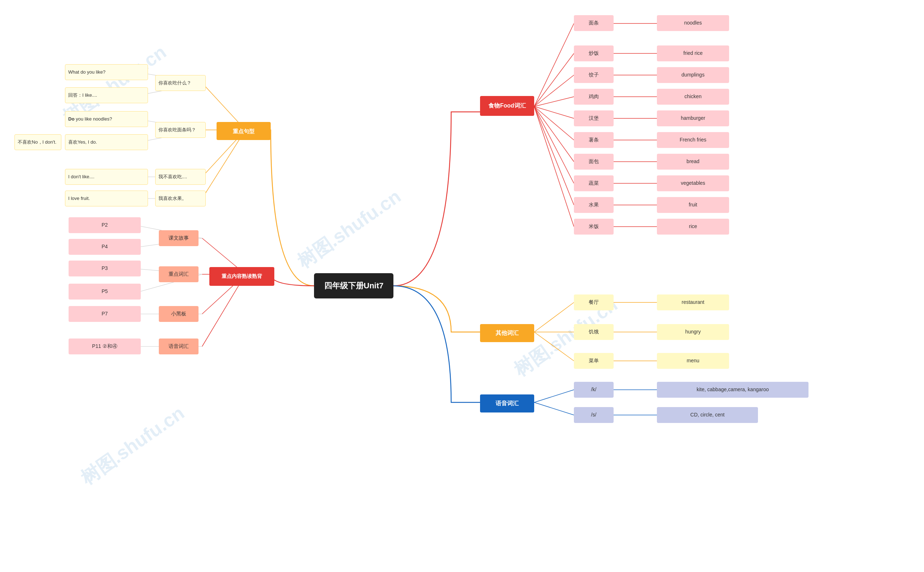 The width and height of the screenshot is (924, 572). What do you see at coordinates (507, 403) in the screenshot?
I see `phonics-node: 语音词汇` at bounding box center [507, 403].